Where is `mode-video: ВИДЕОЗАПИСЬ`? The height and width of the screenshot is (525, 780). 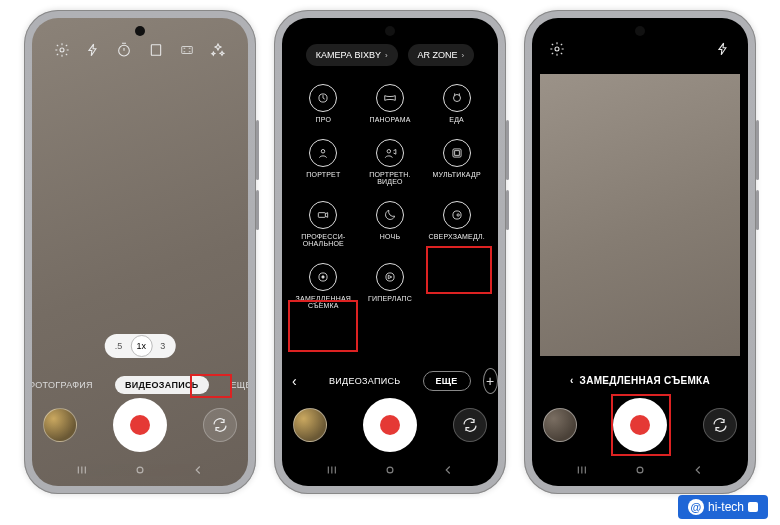
mode-video: ВИДЕОЗАПИСЬ is located at coordinates (365, 381).